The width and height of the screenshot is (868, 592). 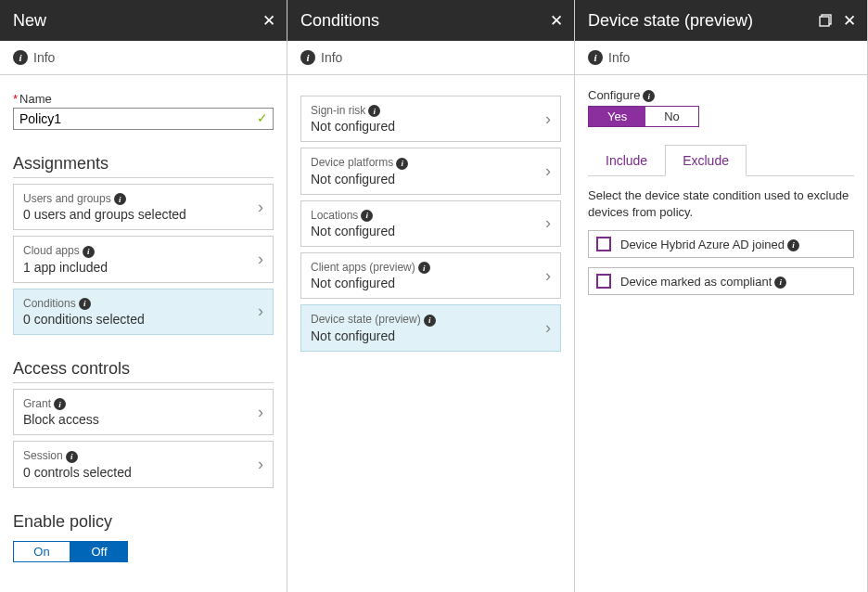 What do you see at coordinates (143, 58) in the screenshot?
I see `info-link-new: i Info` at bounding box center [143, 58].